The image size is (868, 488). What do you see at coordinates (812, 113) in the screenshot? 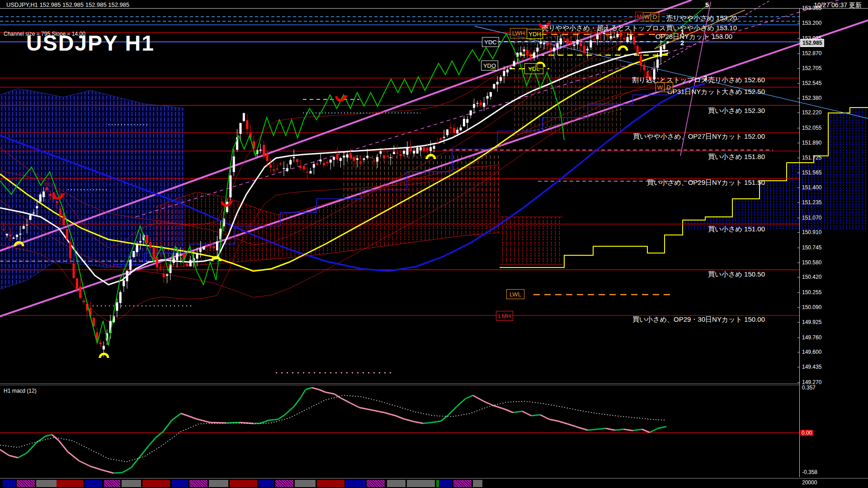
I see `price-axis-label: 152.220` at bounding box center [812, 113].